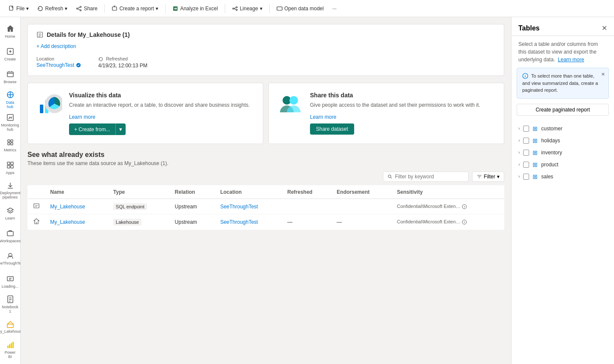  Describe the element at coordinates (92, 129) in the screenshot. I see `create-from-button: + Create from...` at that location.